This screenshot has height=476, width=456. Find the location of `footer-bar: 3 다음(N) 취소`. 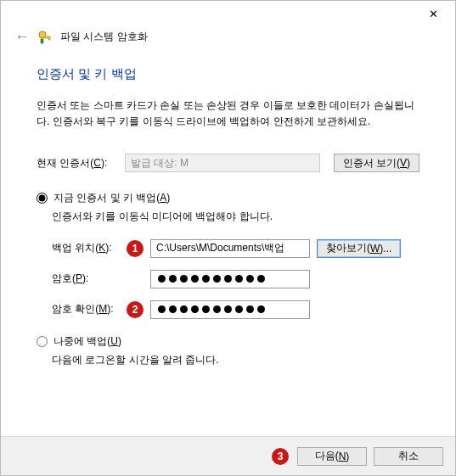

footer-bar: 3 다음(N) 취소 is located at coordinates (228, 456).